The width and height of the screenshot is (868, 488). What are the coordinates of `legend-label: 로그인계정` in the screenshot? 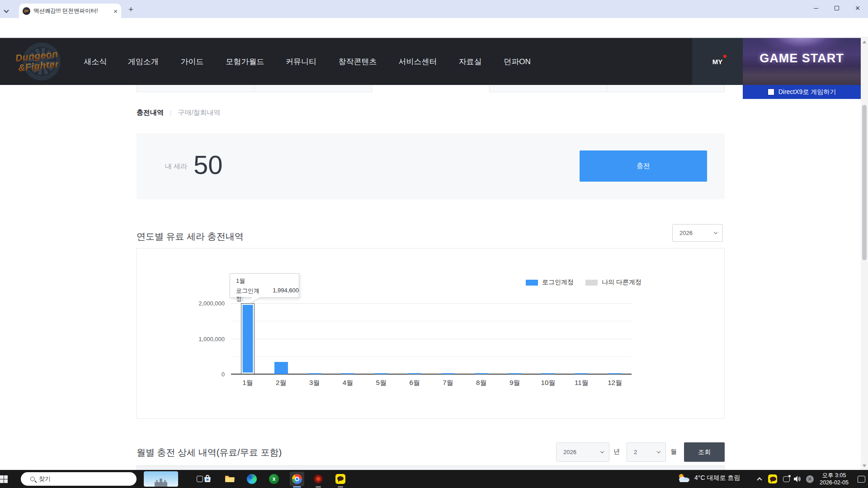 It's located at (558, 282).